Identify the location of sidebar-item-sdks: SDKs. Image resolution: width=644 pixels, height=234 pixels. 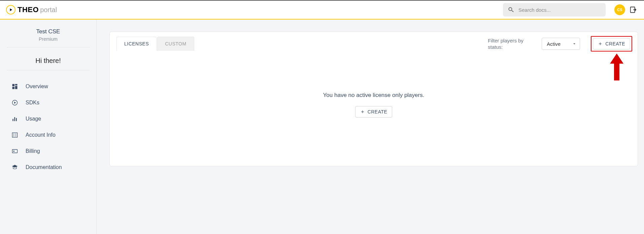
(48, 103).